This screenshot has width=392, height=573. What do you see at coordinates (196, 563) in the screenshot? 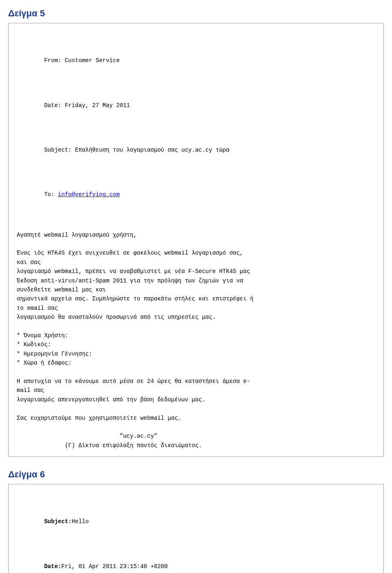
I see `date-line-6: Date:Fri, 01 Apr 2011 23:15:48 +0200` at bounding box center [196, 563].